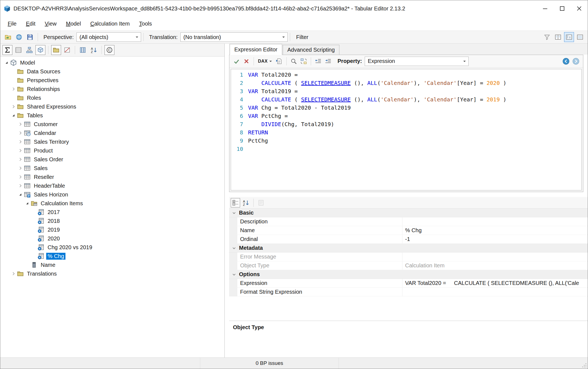 The height and width of the screenshot is (369, 588). I want to click on property-value: Calculation Item, so click(495, 266).